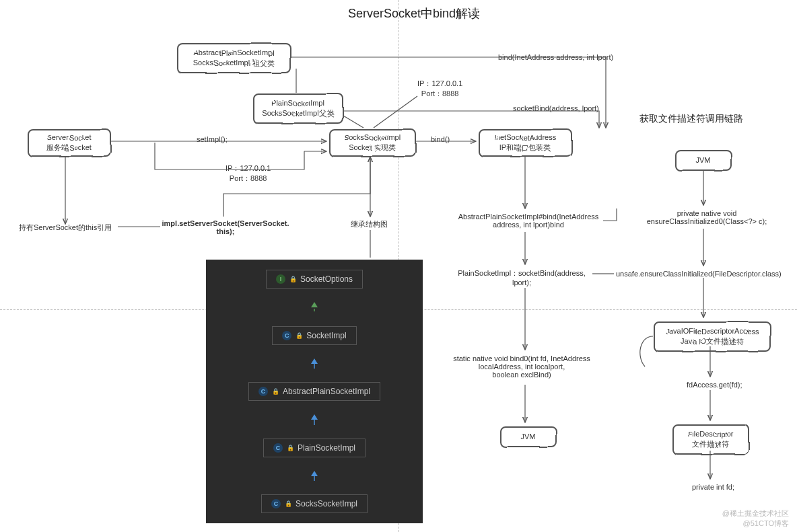 The image size is (797, 532). Describe the element at coordinates (234, 58) in the screenshot. I see `box-abstract-plain-socket-impl: AbstractPlainSocketImpl SocksSocketImpl …` at that location.